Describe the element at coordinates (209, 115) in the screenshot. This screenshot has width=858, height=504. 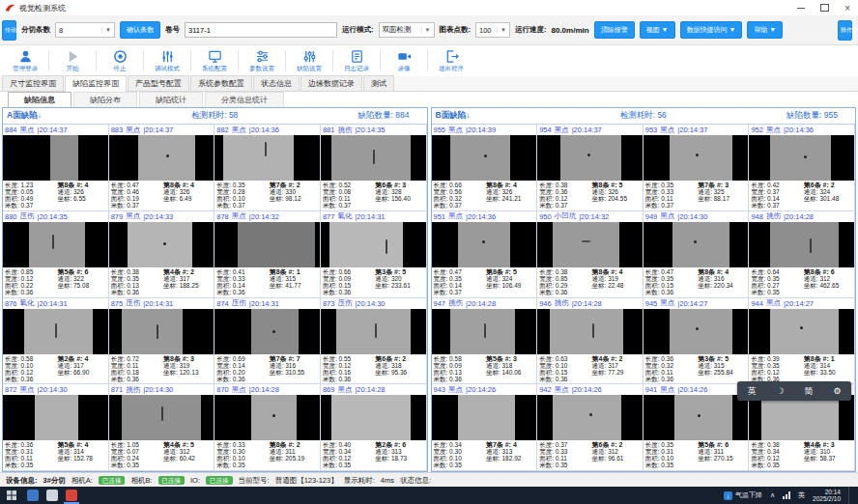
I see `elapsed-label: 检测耗时:` at that location.